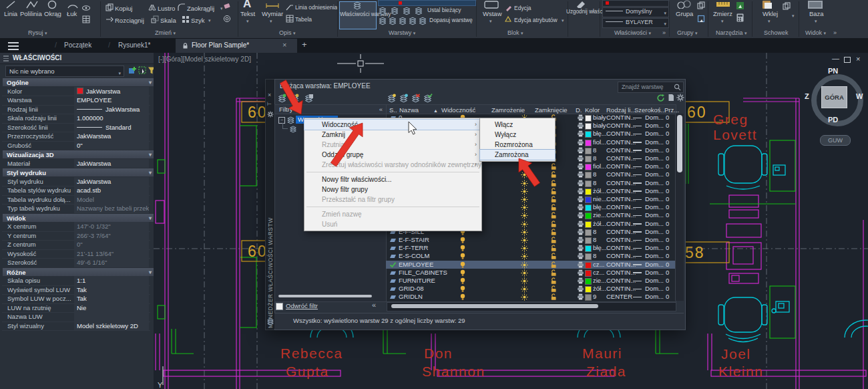 This screenshot has width=868, height=389. What do you see at coordinates (395, 11) in the screenshot?
I see `layer-isolate-icon` at bounding box center [395, 11].